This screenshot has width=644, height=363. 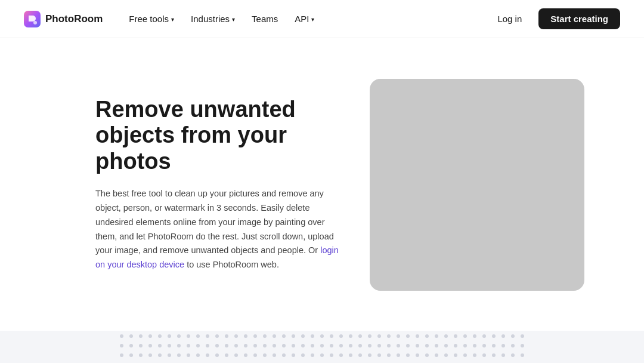 What do you see at coordinates (151, 19) in the screenshot?
I see `nav-link-free-tools: Free tools ▾` at bounding box center [151, 19].